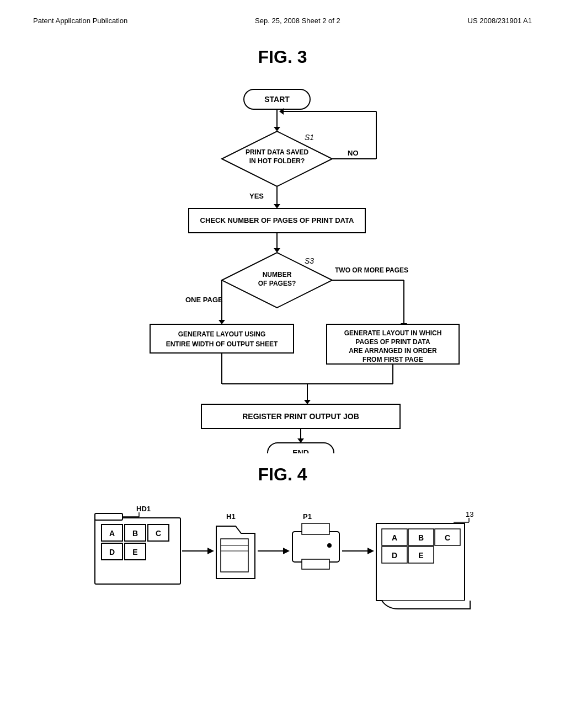 The width and height of the screenshot is (565, 728). Describe the element at coordinates (393, 360) in the screenshot. I see `svg-text: FROM FIRST PAGE` at that location.